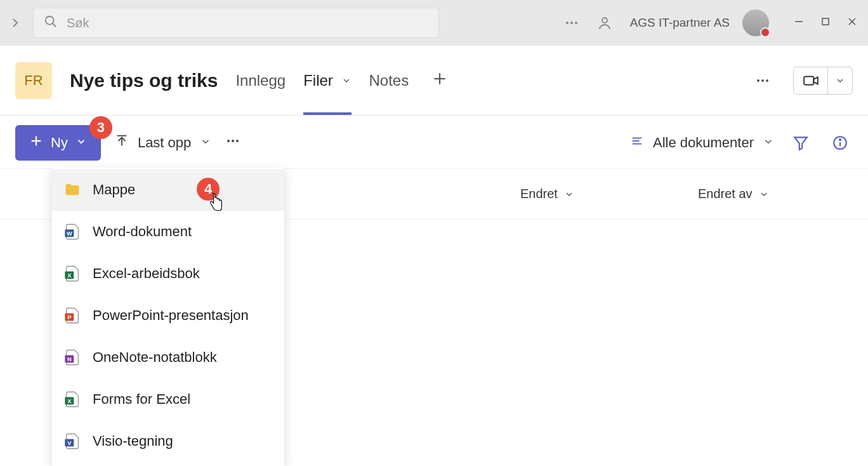 This screenshot has width=868, height=466. I want to click on meet-button, so click(811, 81).